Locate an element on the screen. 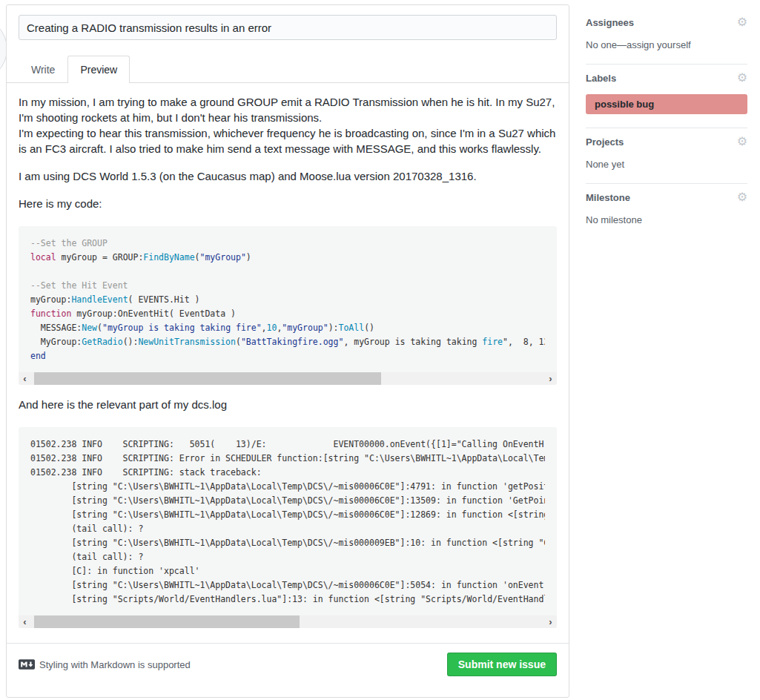  milestone-heading: Milestone is located at coordinates (608, 197).